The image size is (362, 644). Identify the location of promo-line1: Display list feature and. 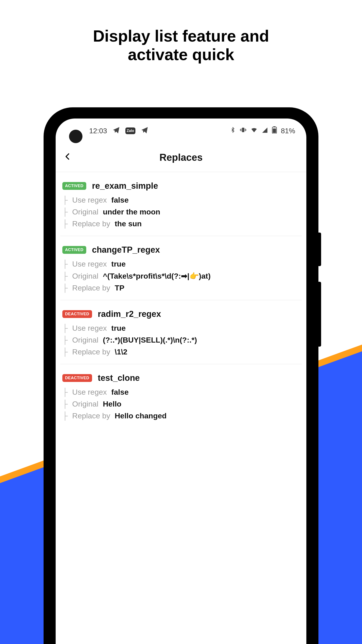
(181, 36).